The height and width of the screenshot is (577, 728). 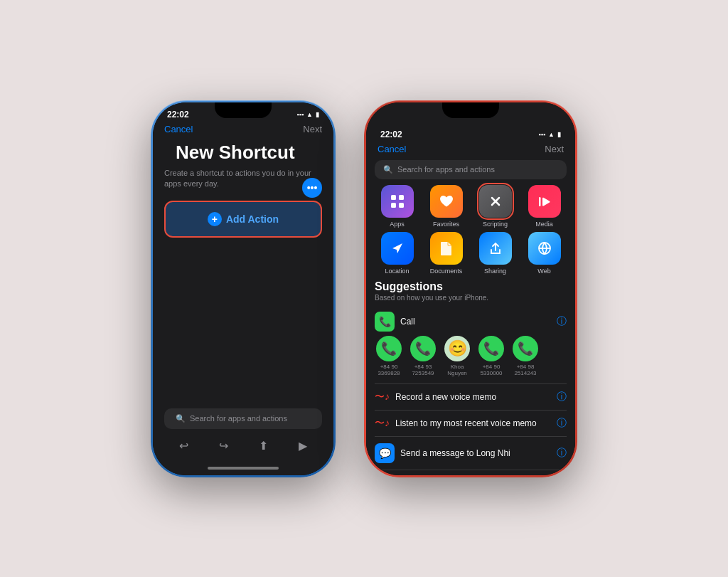 What do you see at coordinates (397, 248) in the screenshot?
I see `location-icon` at bounding box center [397, 248].